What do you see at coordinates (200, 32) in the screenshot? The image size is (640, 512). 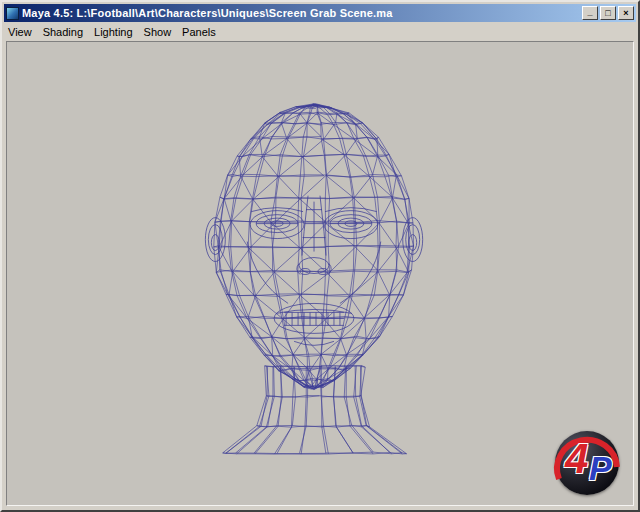 I see `menu-panels: Panels` at bounding box center [200, 32].